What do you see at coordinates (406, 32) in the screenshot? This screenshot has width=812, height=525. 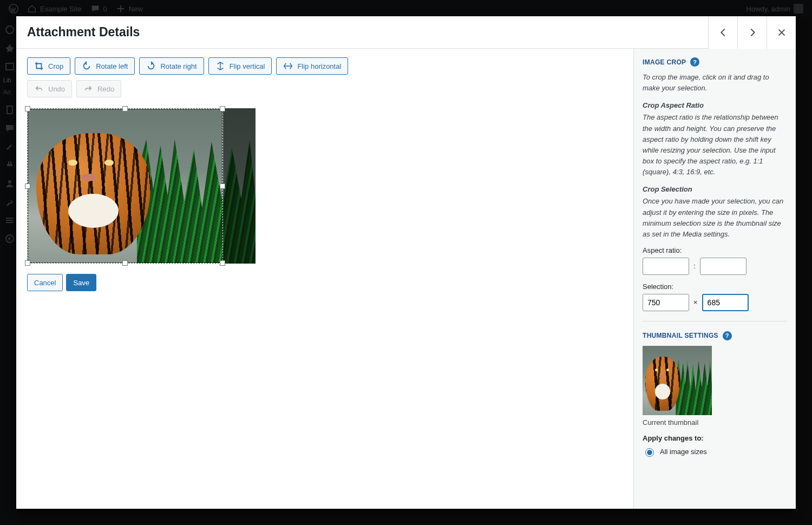 I see `modal-header: Attachment Details` at bounding box center [406, 32].